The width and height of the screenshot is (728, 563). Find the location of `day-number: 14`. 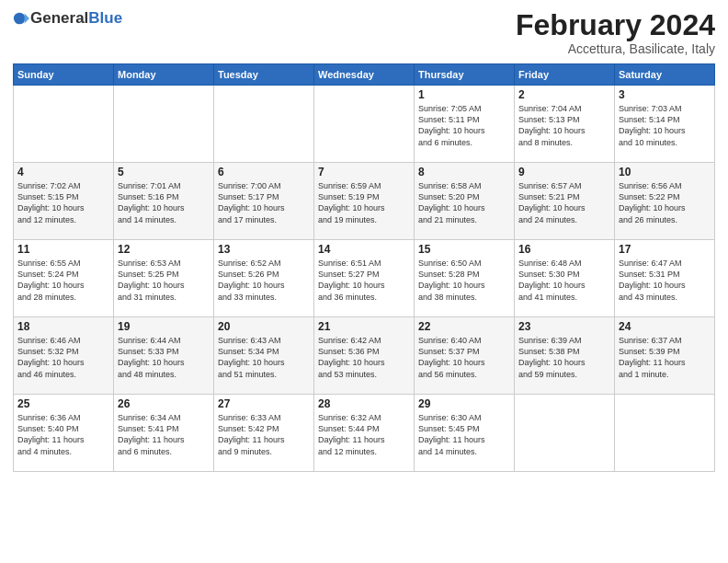

day-number: 14 is located at coordinates (364, 249).